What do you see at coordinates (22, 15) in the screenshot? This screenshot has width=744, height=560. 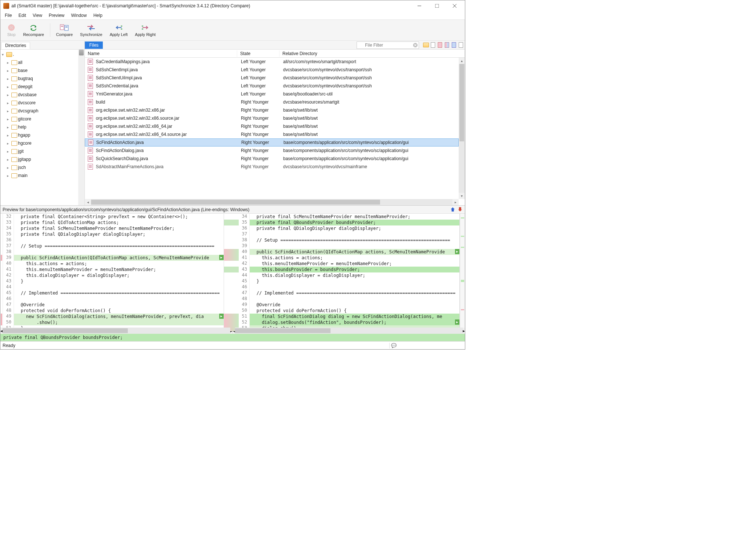 I see `menu-edit: Edit` at bounding box center [22, 15].